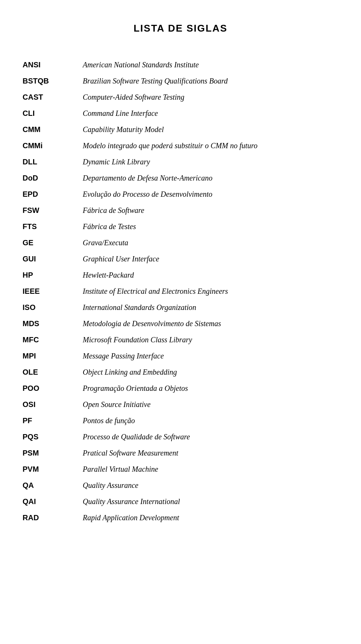 Image resolution: width=361 pixels, height=644 pixels. What do you see at coordinates (180, 356) in the screenshot?
I see `list-item: MPIMessage Passing Interface` at bounding box center [180, 356].